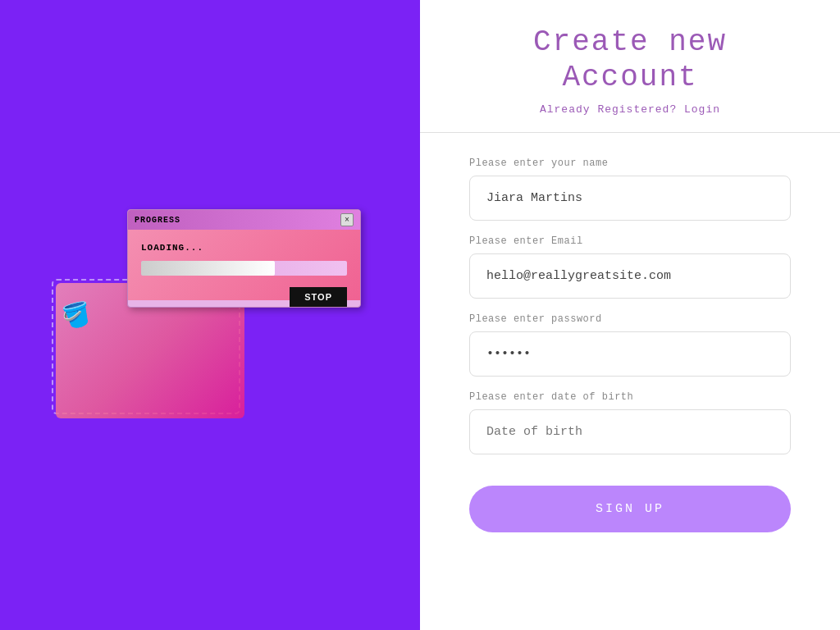 The image size is (840, 630). Describe the element at coordinates (630, 423) in the screenshot. I see `dob-field-group: Please enter date of birth` at that location.